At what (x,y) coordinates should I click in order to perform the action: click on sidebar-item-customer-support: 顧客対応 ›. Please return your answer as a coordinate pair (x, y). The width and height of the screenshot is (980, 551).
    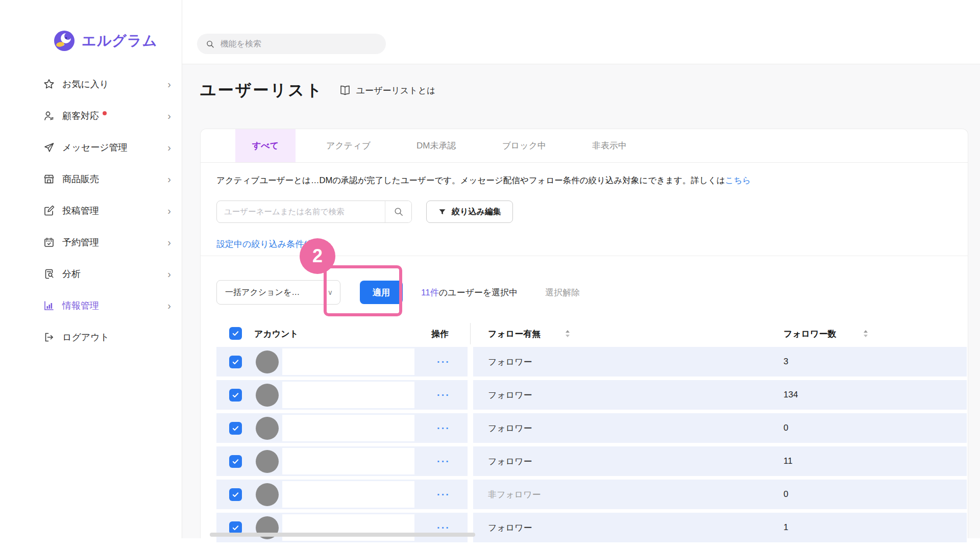
    Looking at the image, I should click on (91, 116).